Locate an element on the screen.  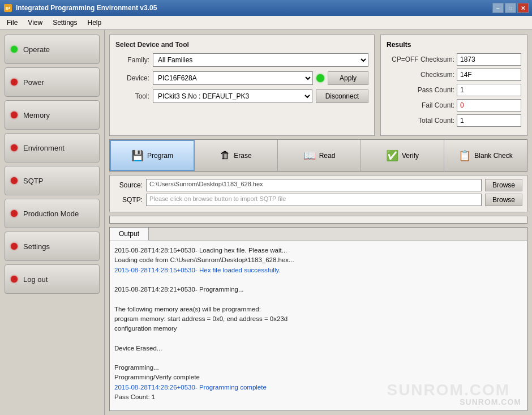
output-line-4: 2015-08-28T14:28:21+0530- Programming... is located at coordinates (318, 290).